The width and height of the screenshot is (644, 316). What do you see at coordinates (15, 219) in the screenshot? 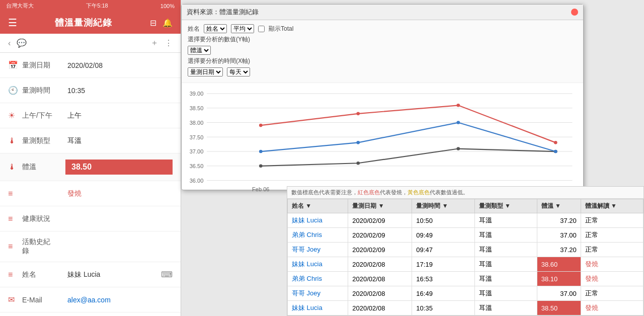
I see `health-icon: ≡` at bounding box center [15, 219].